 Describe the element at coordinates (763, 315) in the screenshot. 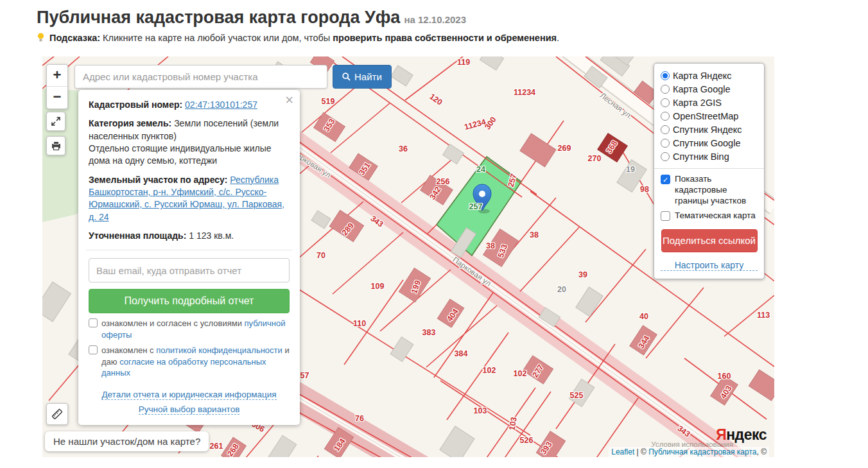

I see `parcel-label: 113` at that location.